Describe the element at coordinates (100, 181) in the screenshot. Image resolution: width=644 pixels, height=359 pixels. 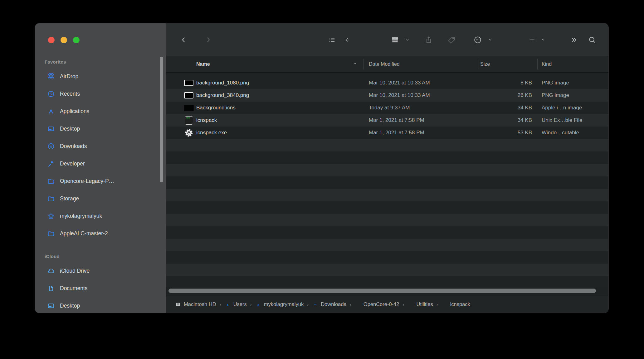
I see `sidebar-item-opencore-legacy: Opencore-Legacy-P…` at that location.